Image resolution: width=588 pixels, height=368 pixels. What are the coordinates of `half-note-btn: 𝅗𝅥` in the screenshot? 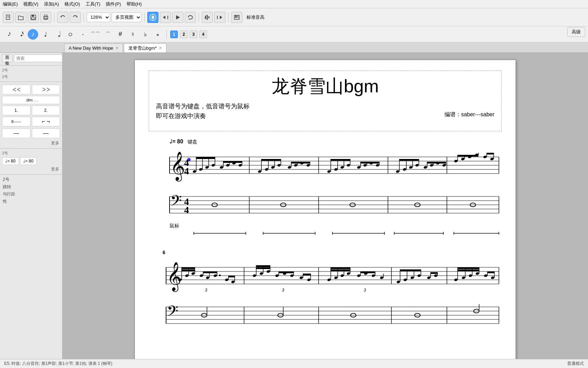 It's located at (58, 34).